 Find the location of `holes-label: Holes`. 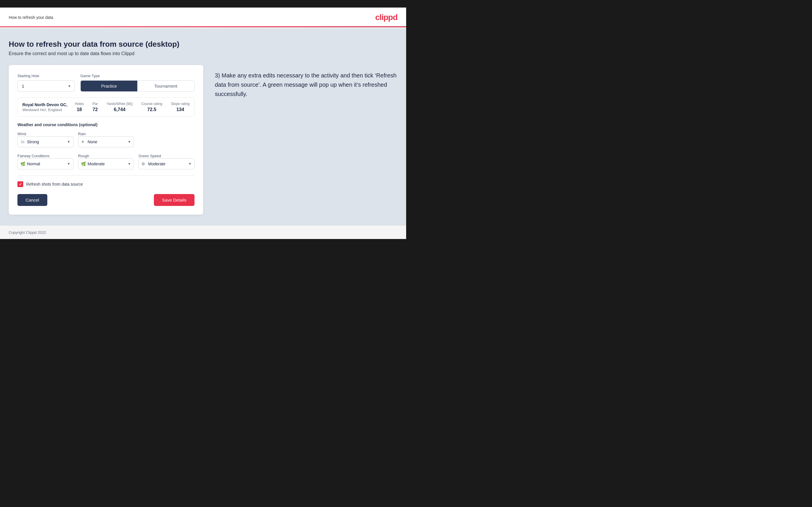

holes-label: Holes is located at coordinates (79, 104).